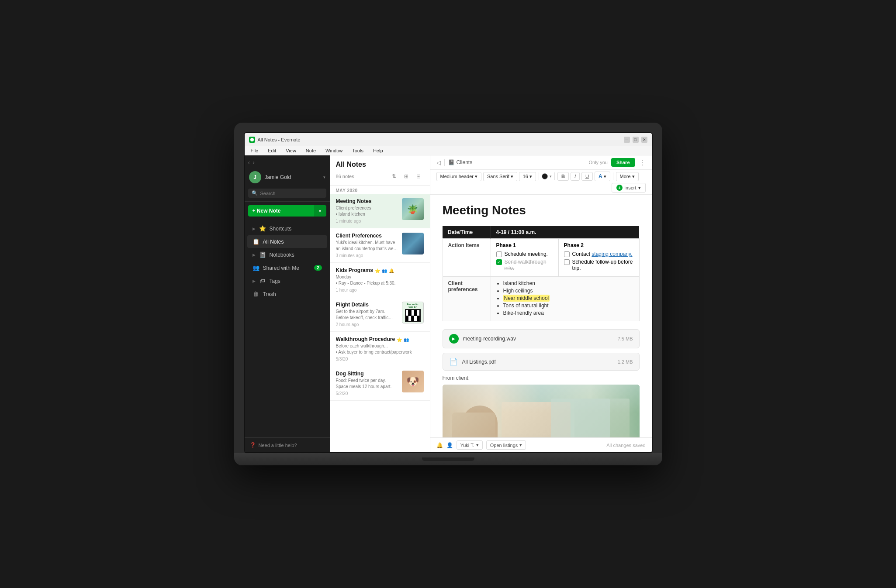 The width and height of the screenshot is (896, 588). Describe the element at coordinates (255, 177) in the screenshot. I see `avatar: J` at that location.